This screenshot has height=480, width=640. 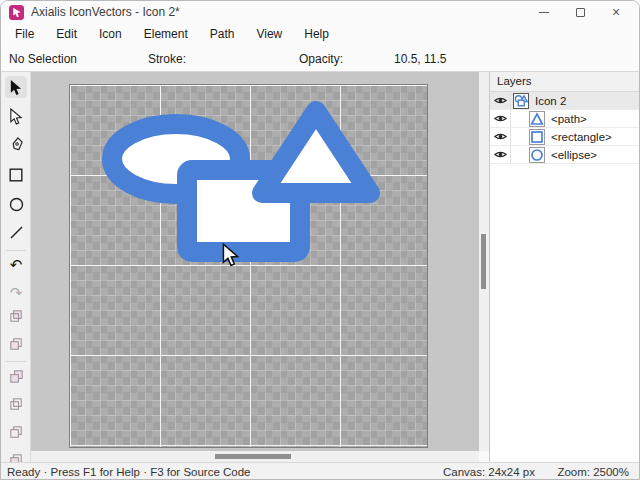 What do you see at coordinates (16, 293) in the screenshot?
I see `redo-button: ↷` at bounding box center [16, 293].